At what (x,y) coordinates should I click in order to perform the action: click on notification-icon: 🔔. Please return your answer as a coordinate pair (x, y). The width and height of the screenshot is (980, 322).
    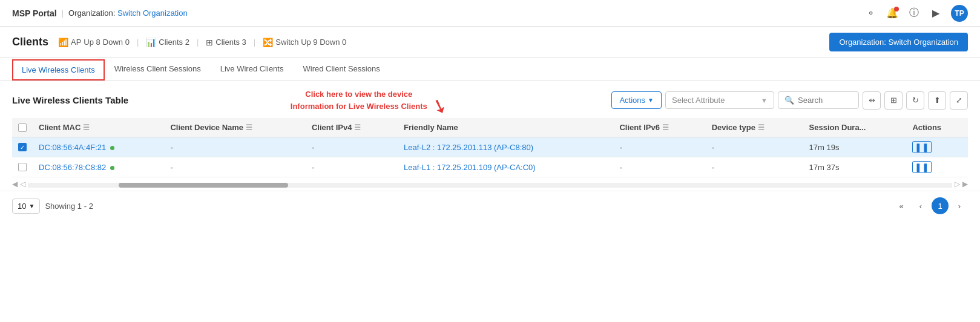
    Looking at the image, I should click on (892, 13).